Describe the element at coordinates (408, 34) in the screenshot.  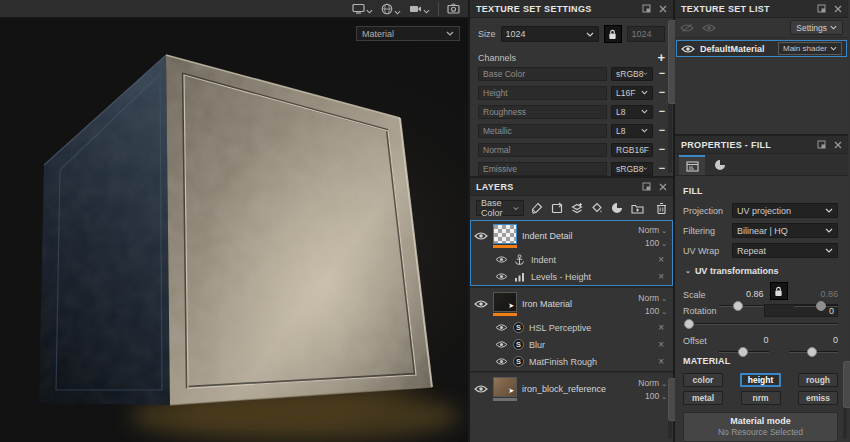
I see `viewport-display-mode-select: Material` at that location.